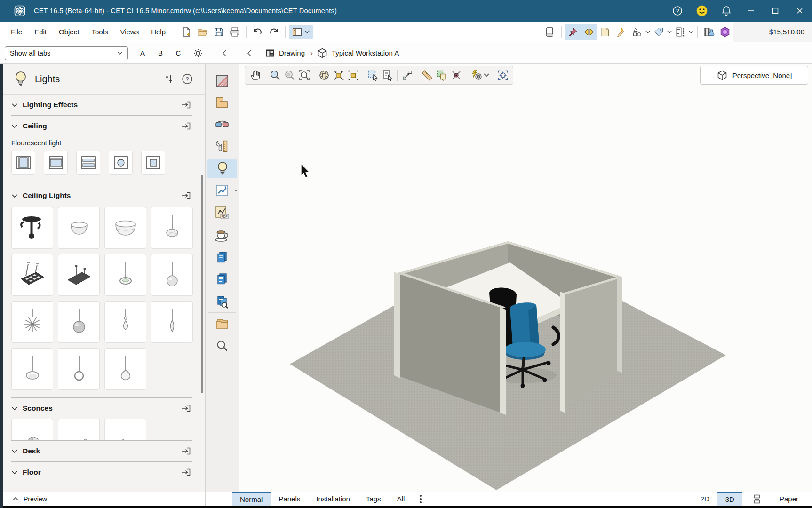 Image resolution: width=812 pixels, height=508 pixels. What do you see at coordinates (324, 75) in the screenshot?
I see `orbit-tool-icon` at bounding box center [324, 75].